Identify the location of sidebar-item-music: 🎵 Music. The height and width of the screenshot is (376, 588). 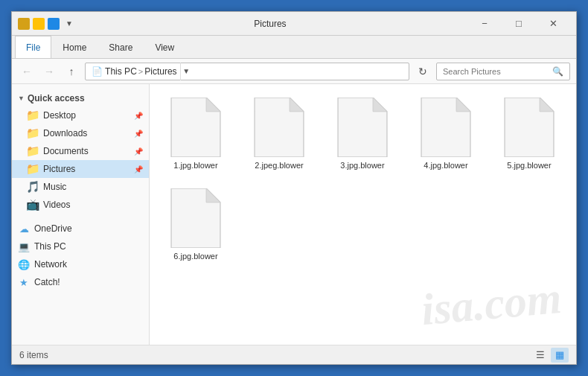
(80, 187).